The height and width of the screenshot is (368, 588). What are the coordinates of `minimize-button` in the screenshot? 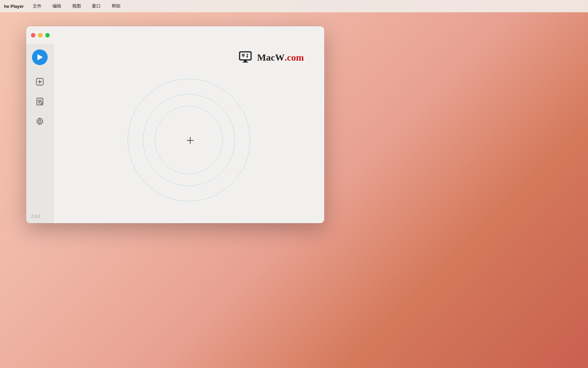 It's located at (40, 35).